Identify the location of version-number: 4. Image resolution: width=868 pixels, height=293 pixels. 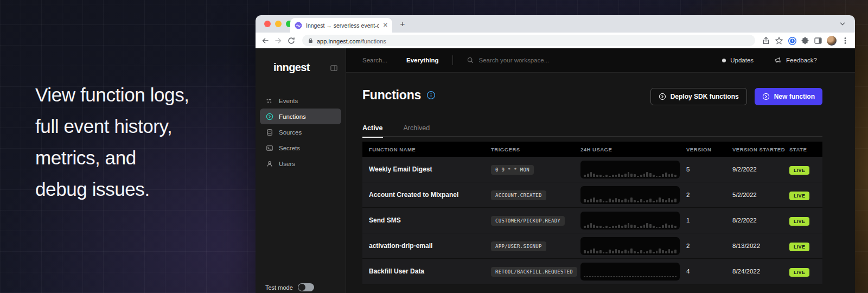
(710, 271).